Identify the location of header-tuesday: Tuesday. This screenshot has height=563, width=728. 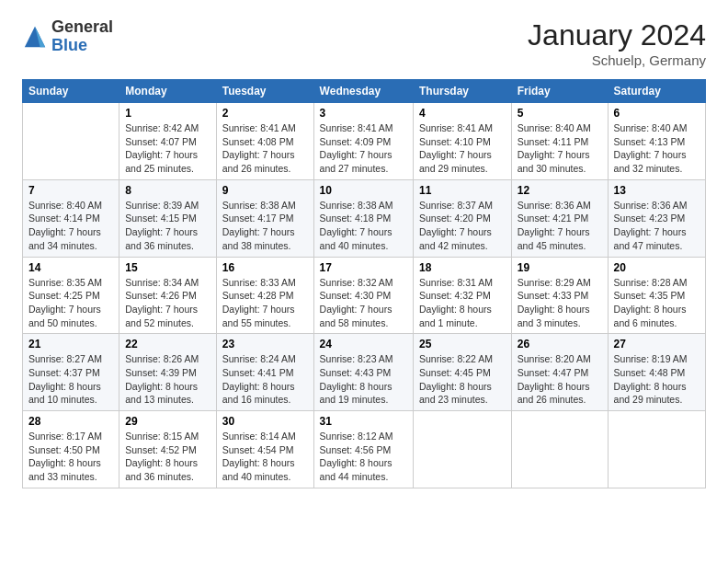
(265, 92).